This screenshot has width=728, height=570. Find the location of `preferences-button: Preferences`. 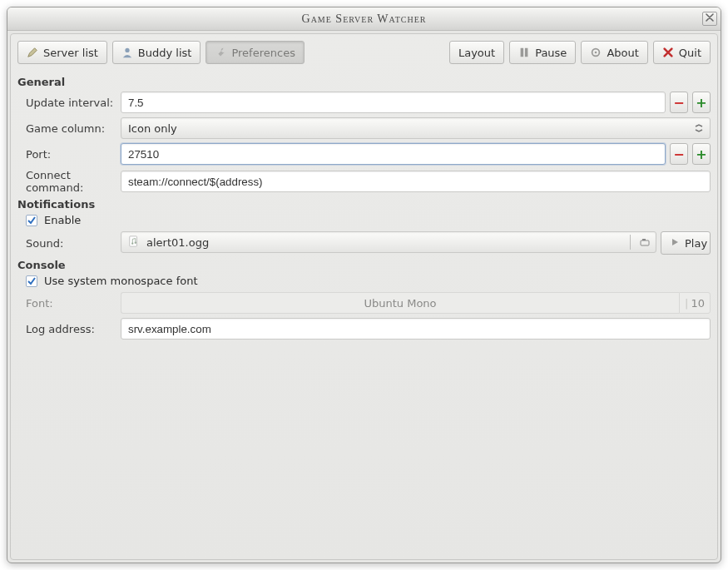

preferences-button: Preferences is located at coordinates (255, 52).